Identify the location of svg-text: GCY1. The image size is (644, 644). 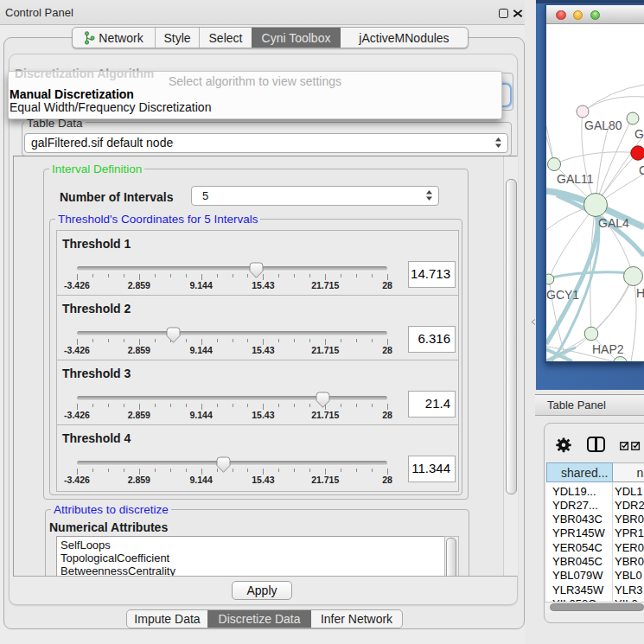
(563, 295).